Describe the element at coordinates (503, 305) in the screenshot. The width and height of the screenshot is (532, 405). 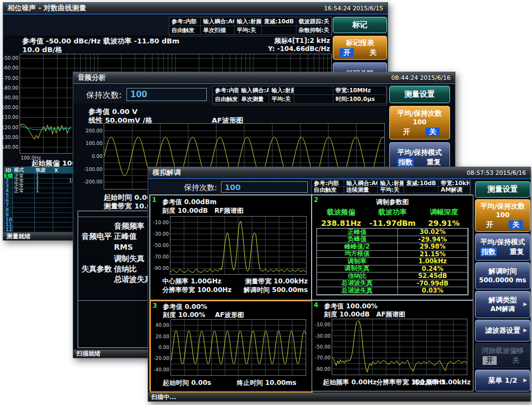
I see `demod-type-button: 解调类型 AM解调 ▶` at that location.